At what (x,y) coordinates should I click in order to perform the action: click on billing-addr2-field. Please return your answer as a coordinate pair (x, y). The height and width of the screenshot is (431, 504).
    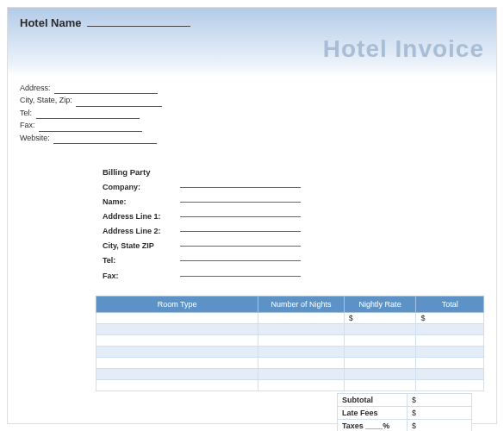
    Looking at the image, I should click on (240, 228).